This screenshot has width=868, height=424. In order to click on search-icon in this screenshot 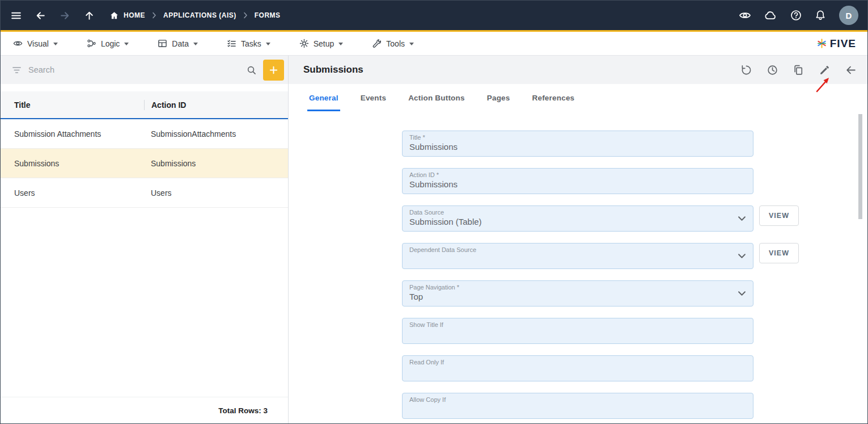, I will do `click(252, 70)`.